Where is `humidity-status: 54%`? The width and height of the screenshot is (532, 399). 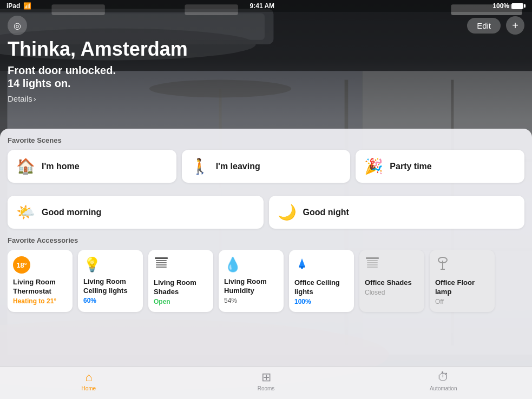
humidity-status: 54% is located at coordinates (251, 301).